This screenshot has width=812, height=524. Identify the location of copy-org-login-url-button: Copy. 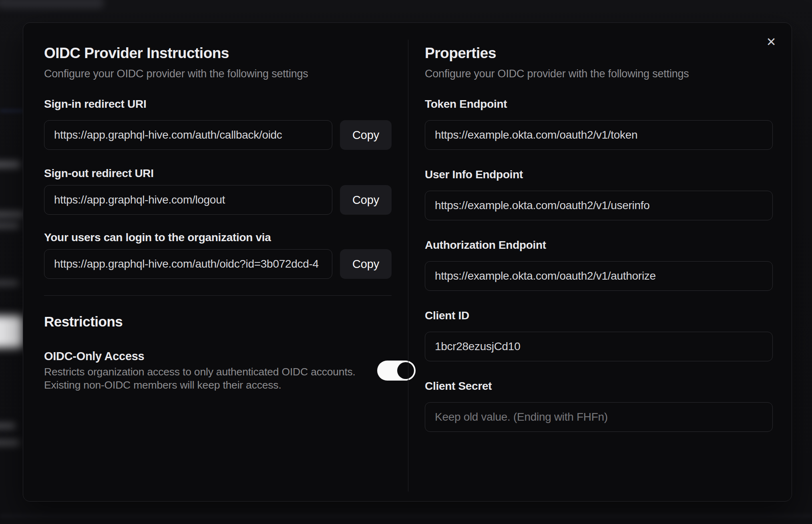
(366, 264).